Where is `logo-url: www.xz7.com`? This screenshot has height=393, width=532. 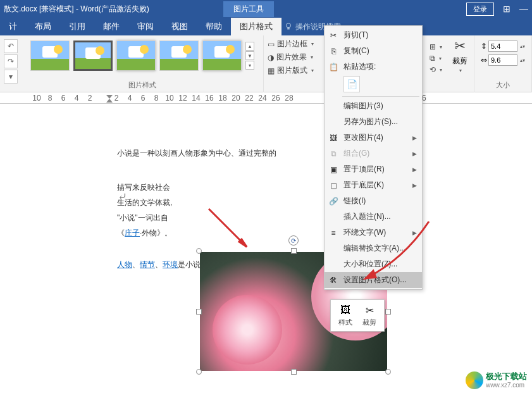
logo-url: www.xz7.com is located at coordinates (506, 385).